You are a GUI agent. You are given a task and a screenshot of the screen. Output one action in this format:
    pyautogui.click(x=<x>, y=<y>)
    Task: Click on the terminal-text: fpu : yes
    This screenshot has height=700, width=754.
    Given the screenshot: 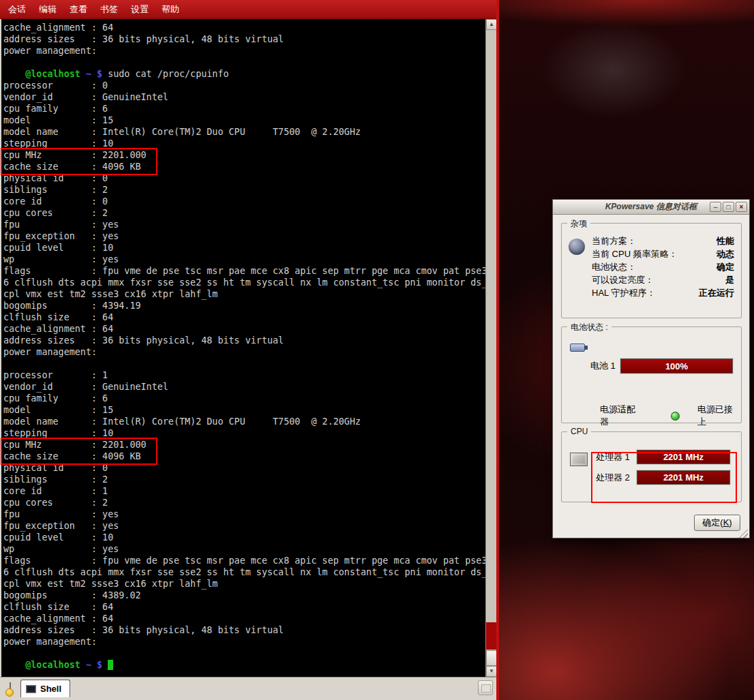 What is the action you would take?
    pyautogui.click(x=61, y=514)
    